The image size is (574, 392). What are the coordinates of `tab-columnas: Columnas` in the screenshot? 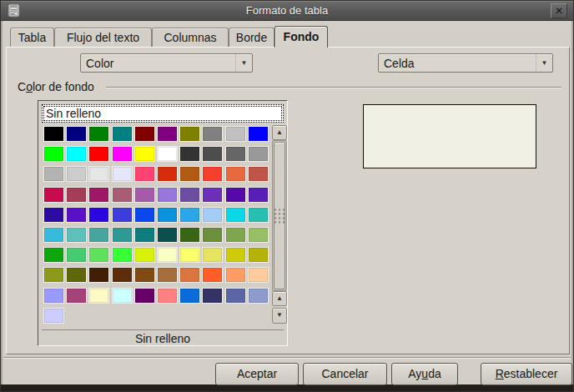 It's located at (190, 37).